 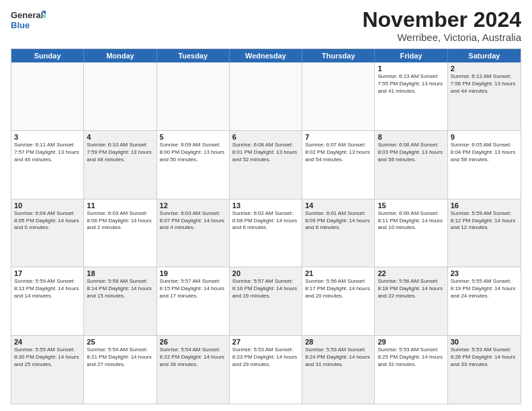 I want to click on day-number: 19, so click(x=193, y=273).